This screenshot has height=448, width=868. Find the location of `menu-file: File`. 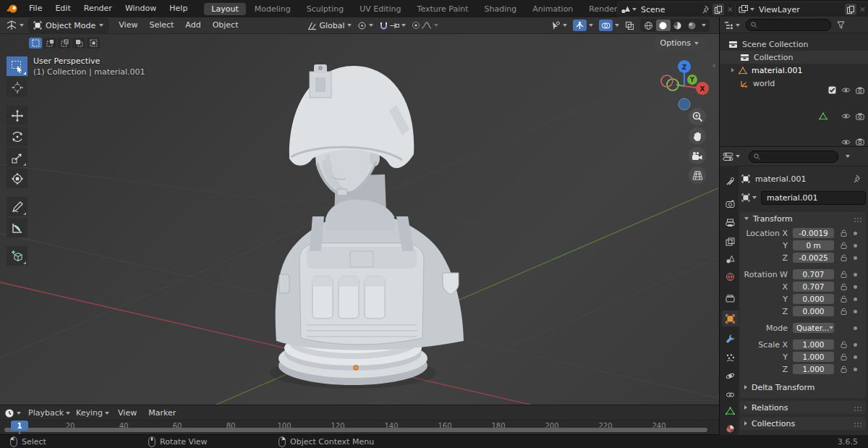

menu-file: File is located at coordinates (35, 9).